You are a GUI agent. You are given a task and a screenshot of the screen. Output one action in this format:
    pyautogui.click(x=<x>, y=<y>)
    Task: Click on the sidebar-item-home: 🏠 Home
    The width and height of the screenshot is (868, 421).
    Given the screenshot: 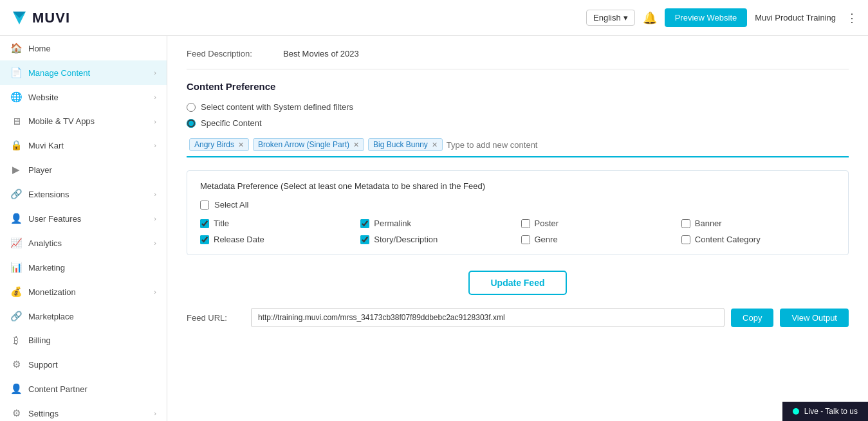 What is the action you would take?
    pyautogui.click(x=84, y=48)
    